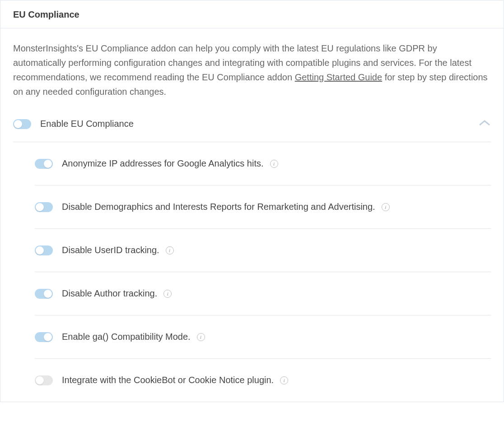 Image resolution: width=504 pixels, height=435 pixels. Describe the element at coordinates (44, 250) in the screenshot. I see `disable-userid-toggle` at that location.